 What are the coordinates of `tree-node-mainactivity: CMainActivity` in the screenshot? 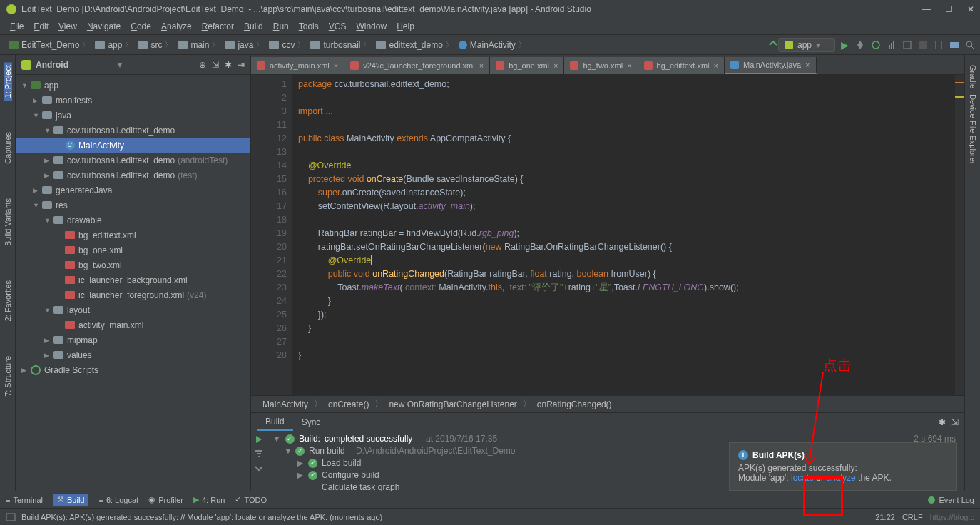 It's located at (133, 146).